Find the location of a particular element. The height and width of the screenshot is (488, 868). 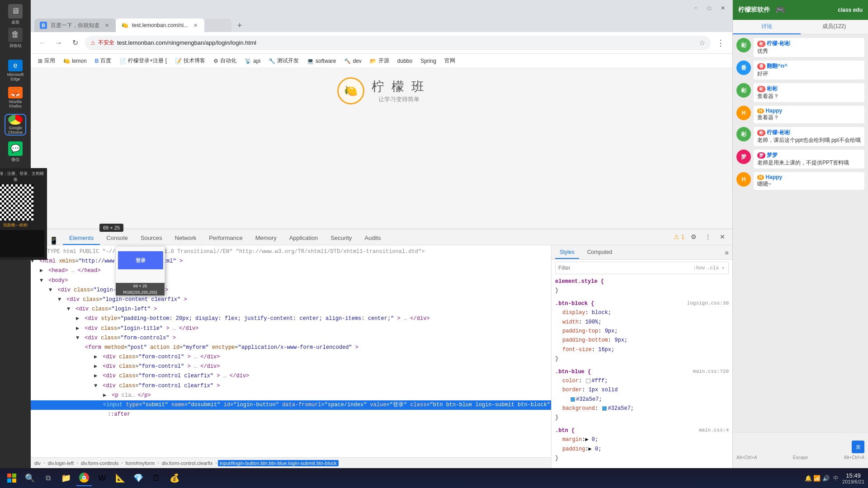

back-button: ← is located at coordinates (42, 43).